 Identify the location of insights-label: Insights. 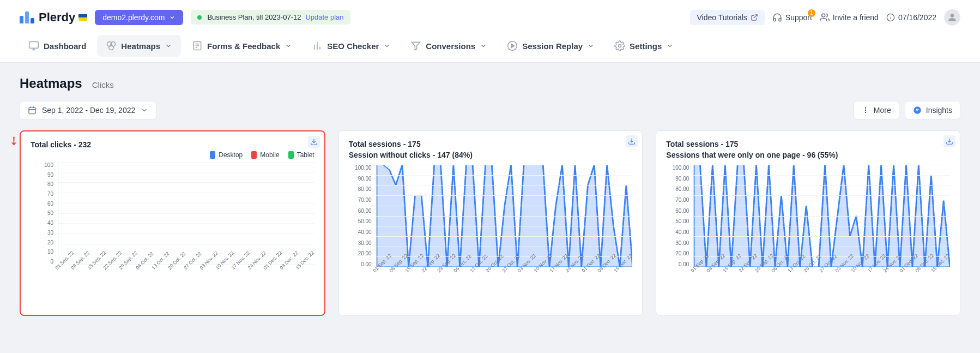
(939, 110).